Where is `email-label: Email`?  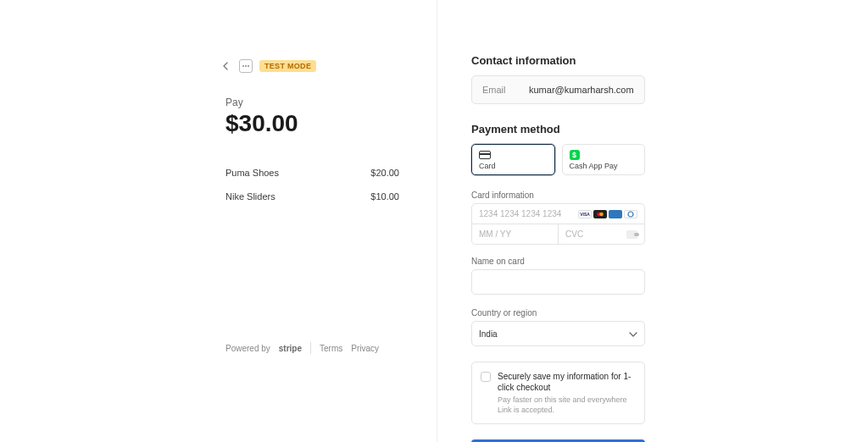 email-label: Email is located at coordinates (505, 90).